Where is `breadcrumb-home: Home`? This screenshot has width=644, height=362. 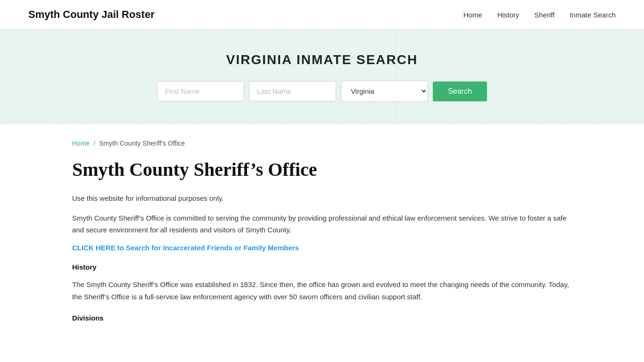 breadcrumb-home: Home is located at coordinates (81, 143).